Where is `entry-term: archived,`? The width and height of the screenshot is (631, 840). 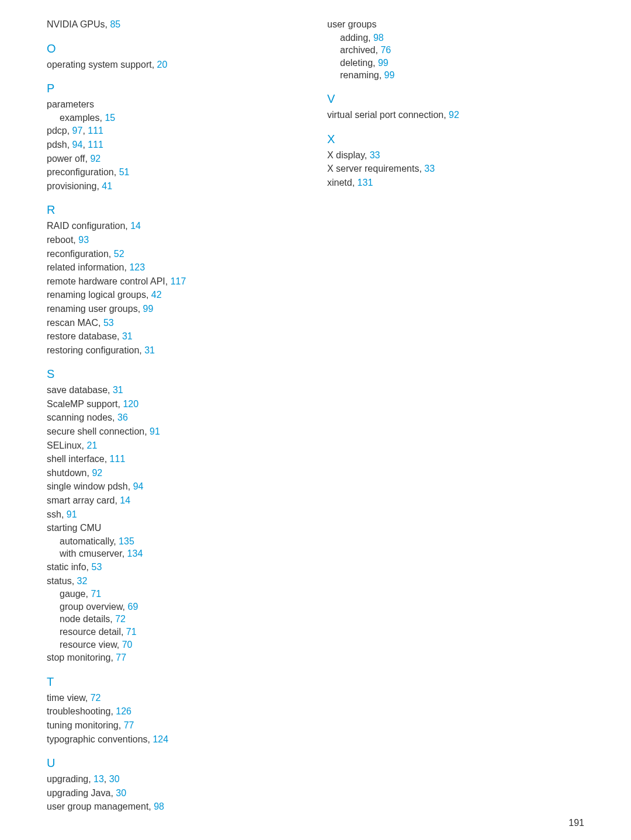
entry-term: archived, is located at coordinates (360, 50).